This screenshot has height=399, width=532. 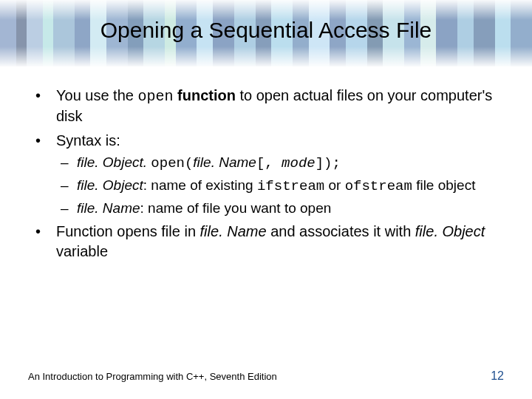 What do you see at coordinates (328, 163) in the screenshot?
I see `b2a-c3: ]);` at bounding box center [328, 163].